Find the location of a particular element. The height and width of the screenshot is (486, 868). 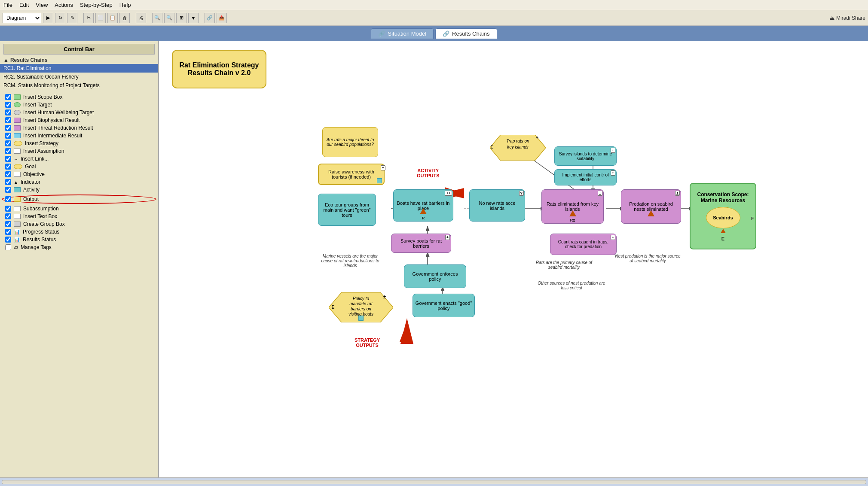

menu-help: Help is located at coordinates (125, 5).